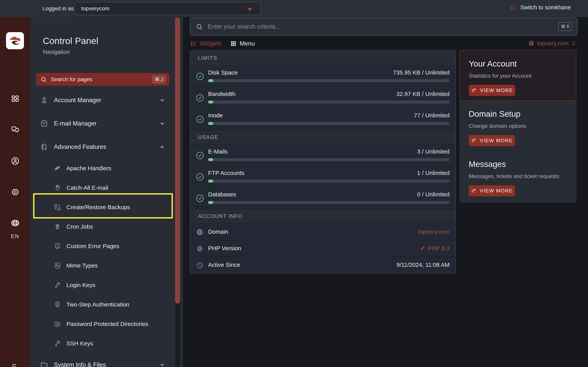 The width and height of the screenshot is (588, 367). I want to click on brand-logo, so click(15, 41).